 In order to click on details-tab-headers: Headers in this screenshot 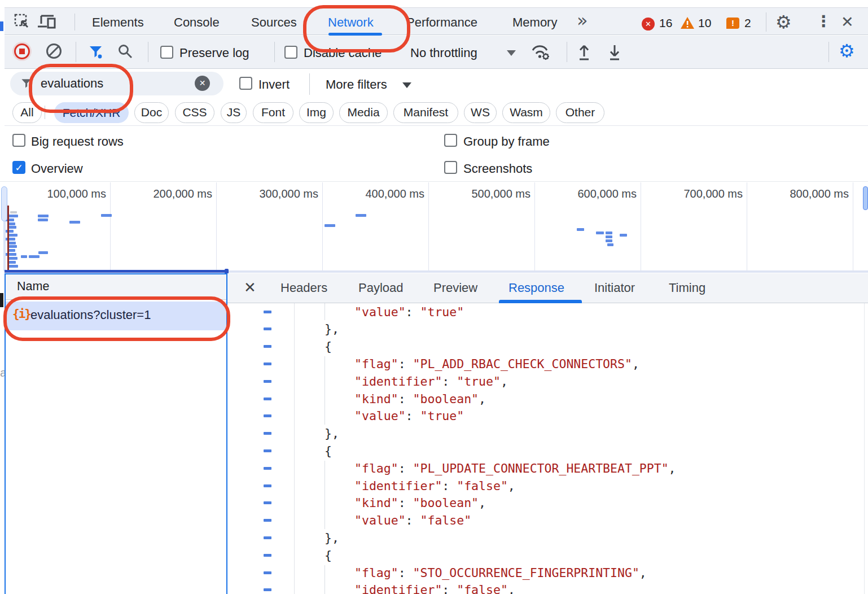, I will do `click(304, 288)`.